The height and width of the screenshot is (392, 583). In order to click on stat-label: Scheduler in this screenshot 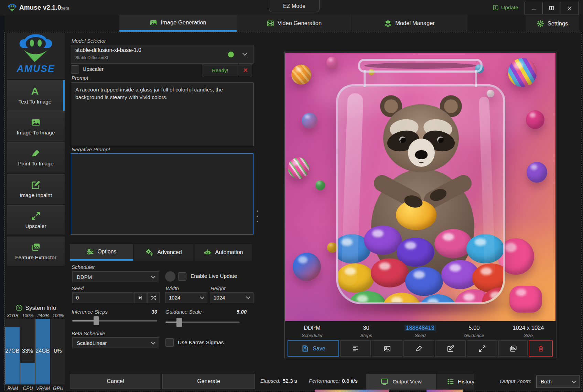, I will do `click(312, 336)`.